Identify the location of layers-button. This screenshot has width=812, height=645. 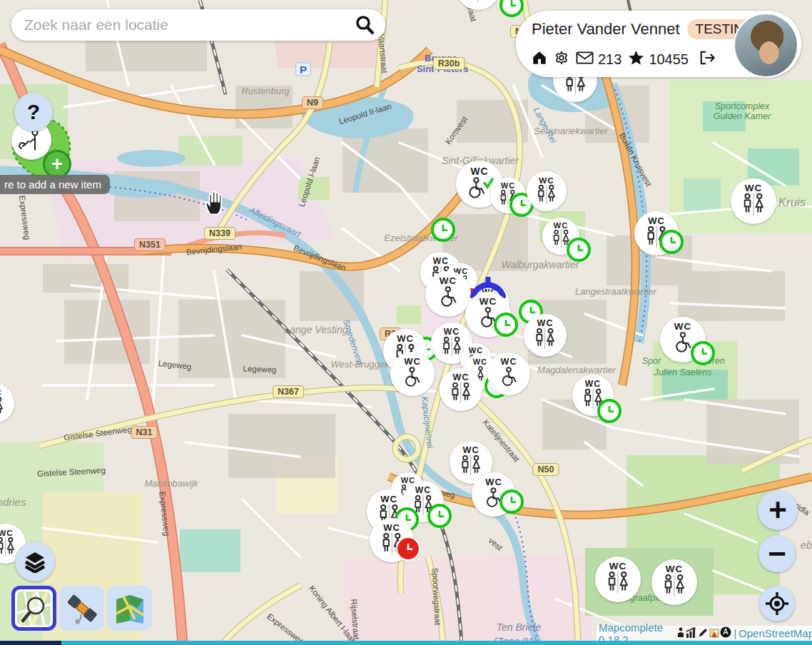
(35, 562).